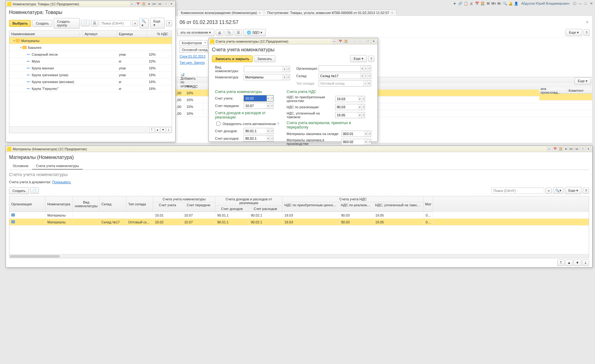 The height and width of the screenshot is (364, 595). I want to click on warehouse-input: ▾×↗, so click(345, 76).